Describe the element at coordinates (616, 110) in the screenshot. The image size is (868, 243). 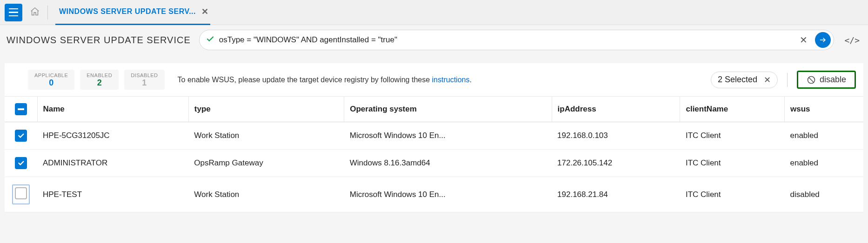
I see `col-ip: ipAddress` at that location.